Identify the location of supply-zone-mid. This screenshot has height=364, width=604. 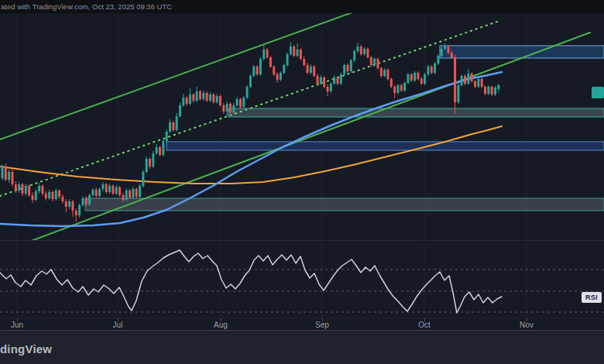
(417, 113).